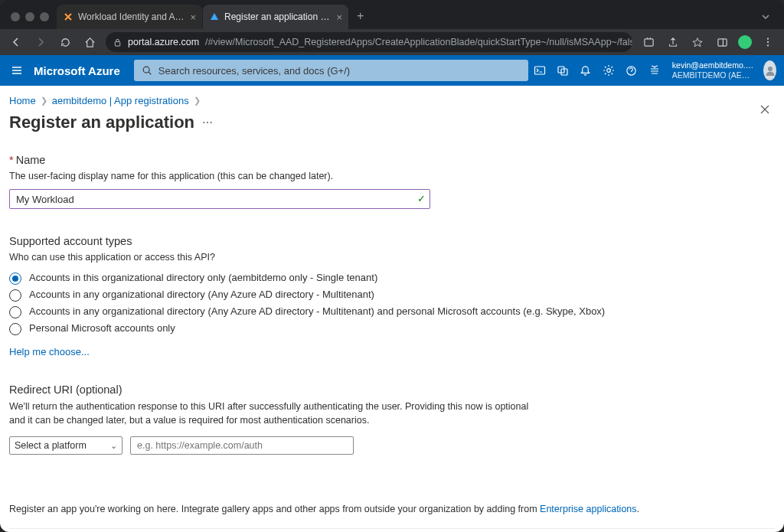 The image size is (784, 532). I want to click on account-tenant: AEMBITDEMO (AEMBITDEMO.O…, so click(714, 75).